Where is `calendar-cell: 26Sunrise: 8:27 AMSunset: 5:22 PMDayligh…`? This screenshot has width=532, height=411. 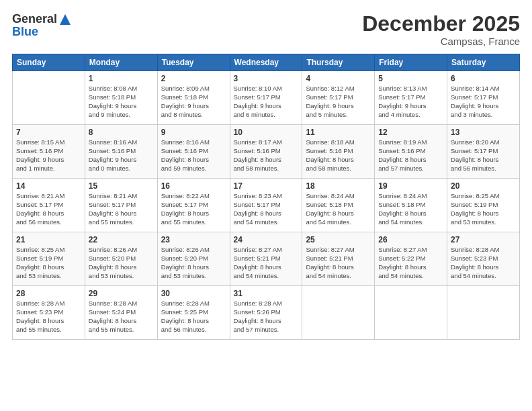 calendar-cell: 26Sunrise: 8:27 AMSunset: 5:22 PMDayligh… is located at coordinates (411, 259).